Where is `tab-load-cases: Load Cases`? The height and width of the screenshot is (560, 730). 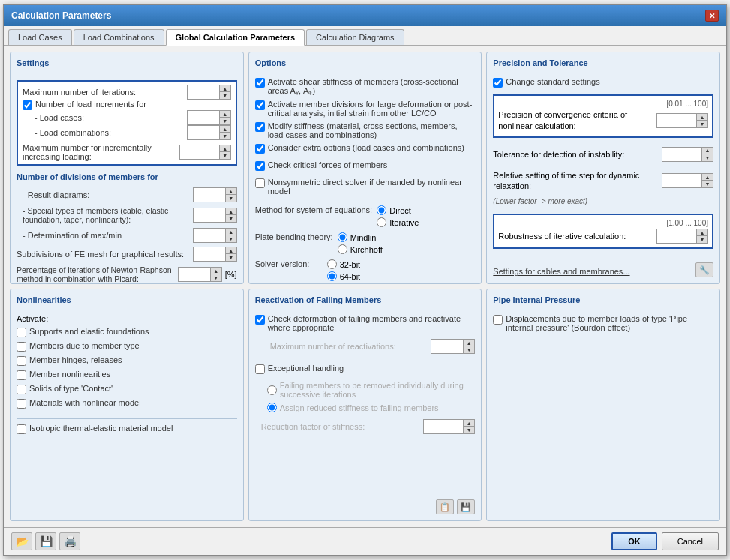
tab-load-cases: Load Cases is located at coordinates (41, 37).